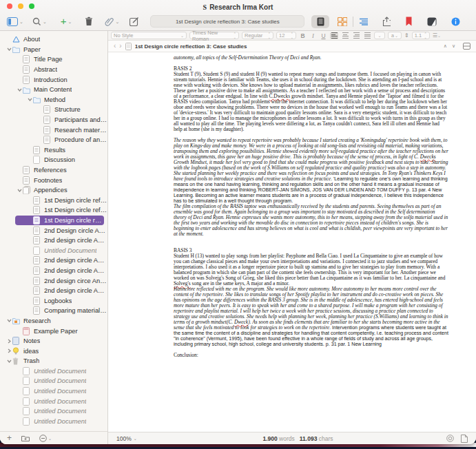  I want to click on binder-item: Paper, so click(54, 50).